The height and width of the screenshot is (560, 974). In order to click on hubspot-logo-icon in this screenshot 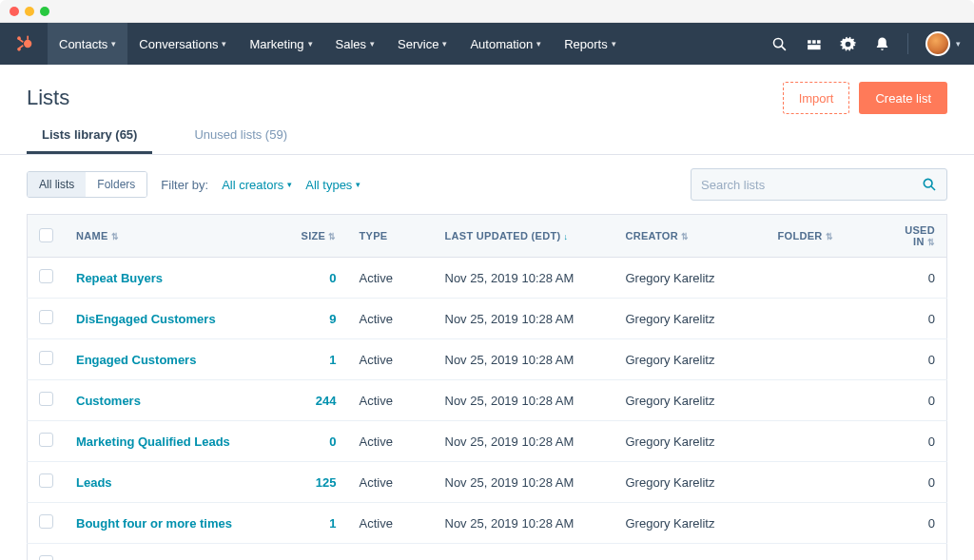, I will do `click(24, 44)`.